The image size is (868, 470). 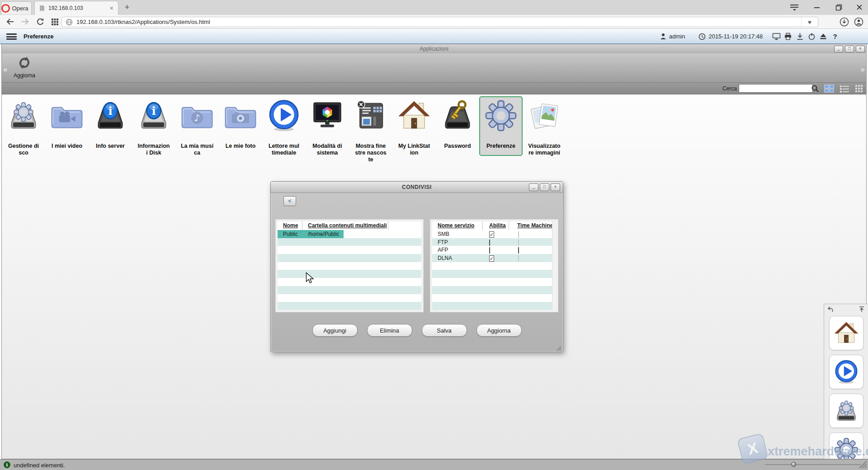 I want to click on download-icon, so click(x=800, y=37).